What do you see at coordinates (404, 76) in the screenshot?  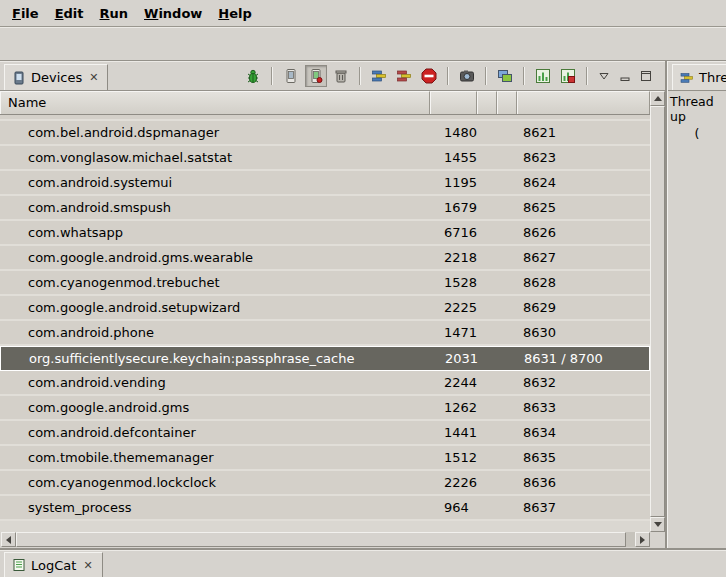 I see `stop-threads-icon` at bounding box center [404, 76].